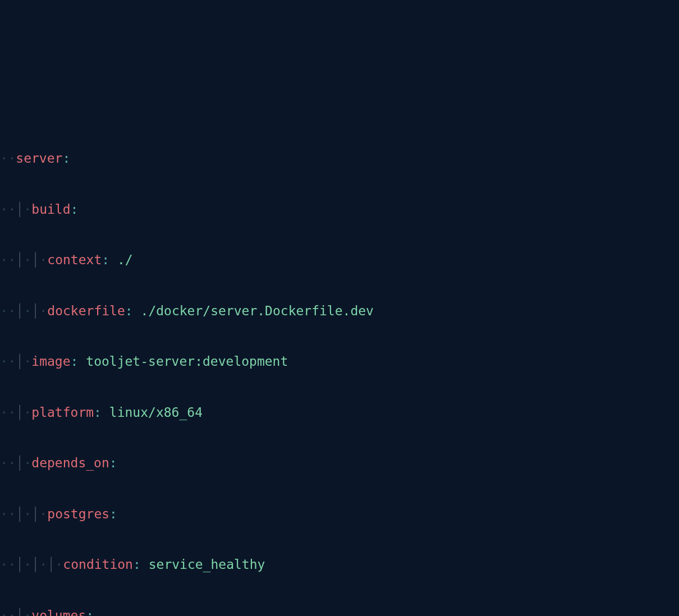 The height and width of the screenshot is (616, 679). Describe the element at coordinates (187, 361) in the screenshot. I see `yaml-value: tooljet-server:development` at that location.